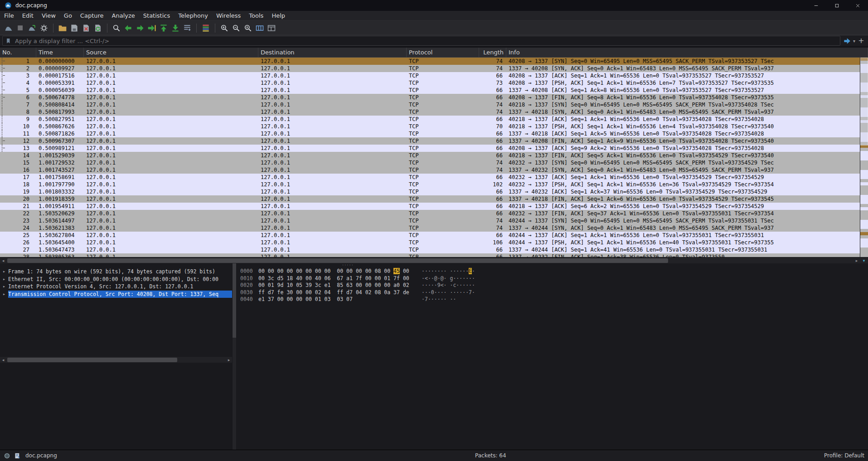 The image size is (868, 461). Describe the element at coordinates (434, 260) in the screenshot. I see `packet-list-hscrollbar: ◂ ▸ ▾` at that location.